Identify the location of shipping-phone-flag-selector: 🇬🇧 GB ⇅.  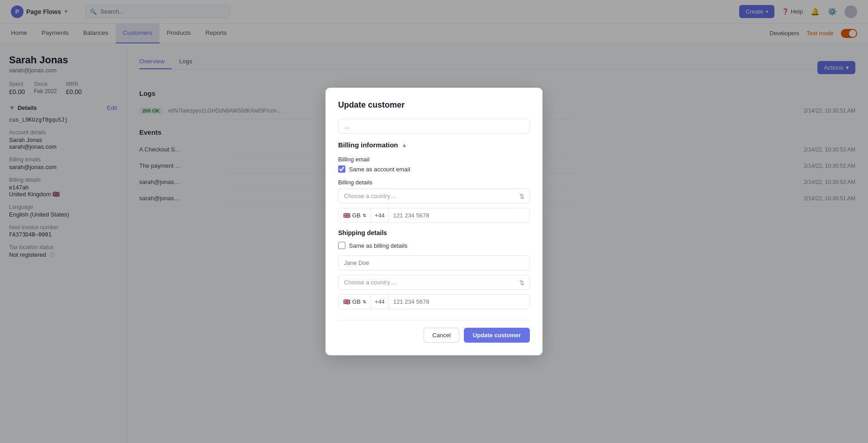
(355, 302).